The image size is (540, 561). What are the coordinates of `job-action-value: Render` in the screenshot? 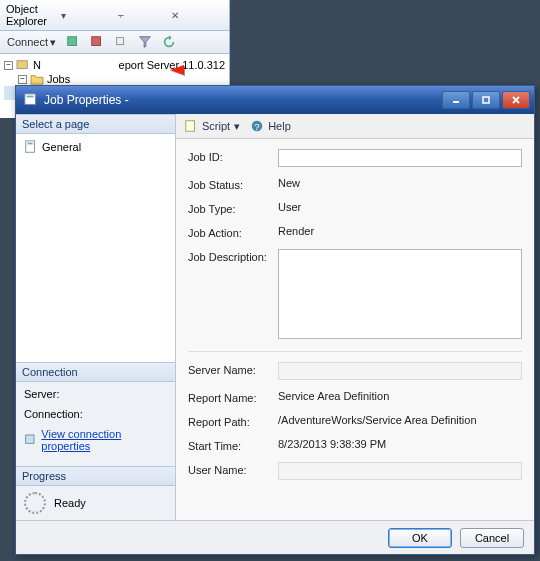 It's located at (400, 231).